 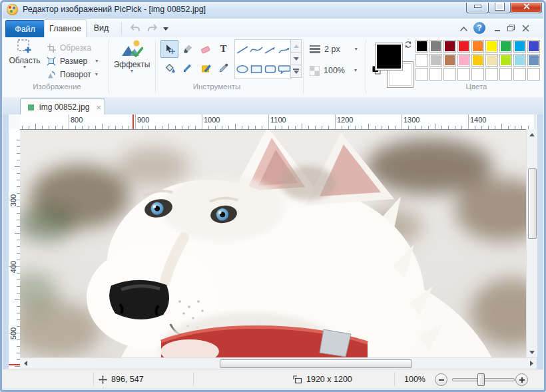 What do you see at coordinates (169, 49) in the screenshot?
I see `select-move-tool` at bounding box center [169, 49].